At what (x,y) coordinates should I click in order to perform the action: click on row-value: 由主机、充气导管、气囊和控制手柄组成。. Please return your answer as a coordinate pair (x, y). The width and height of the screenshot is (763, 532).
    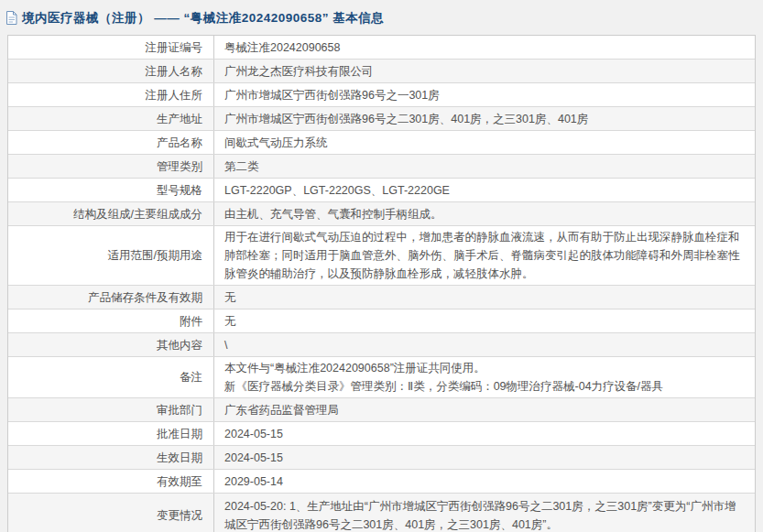
    Looking at the image, I should click on (485, 214).